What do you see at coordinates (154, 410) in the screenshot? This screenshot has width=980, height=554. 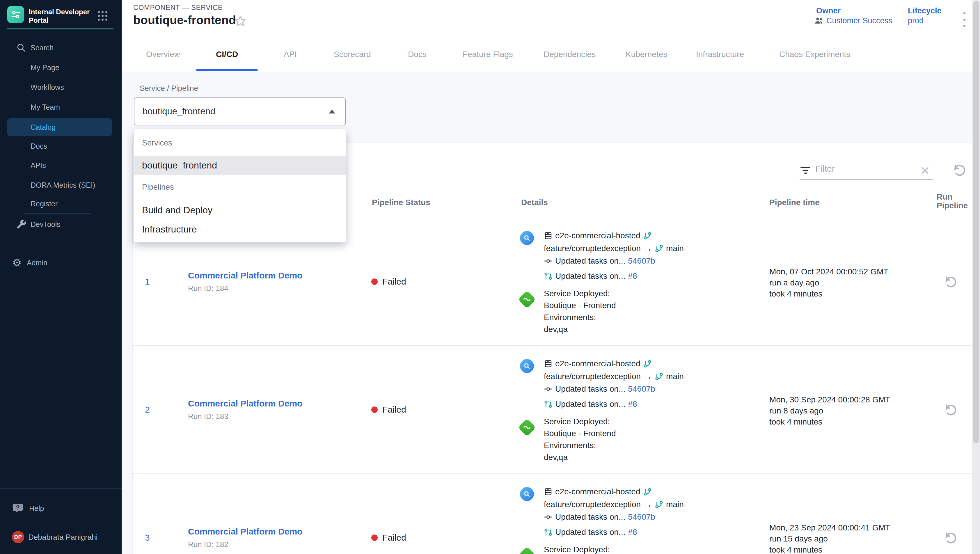 I see `row-index: 2` at bounding box center [154, 410].